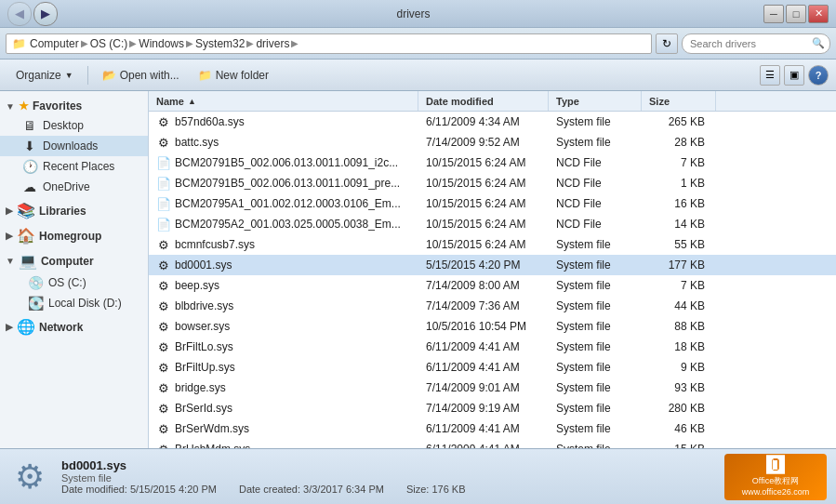  What do you see at coordinates (493, 245) in the screenshot?
I see `file-row: ⚙ bcmnfcusb7.sys 10/15/2015 6:24 AM Syst…` at bounding box center [493, 245].